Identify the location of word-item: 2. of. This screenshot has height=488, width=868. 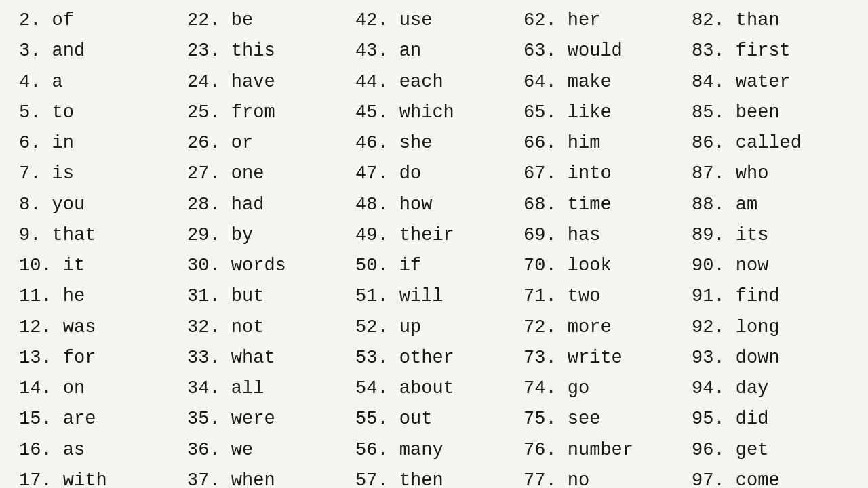
(98, 20).